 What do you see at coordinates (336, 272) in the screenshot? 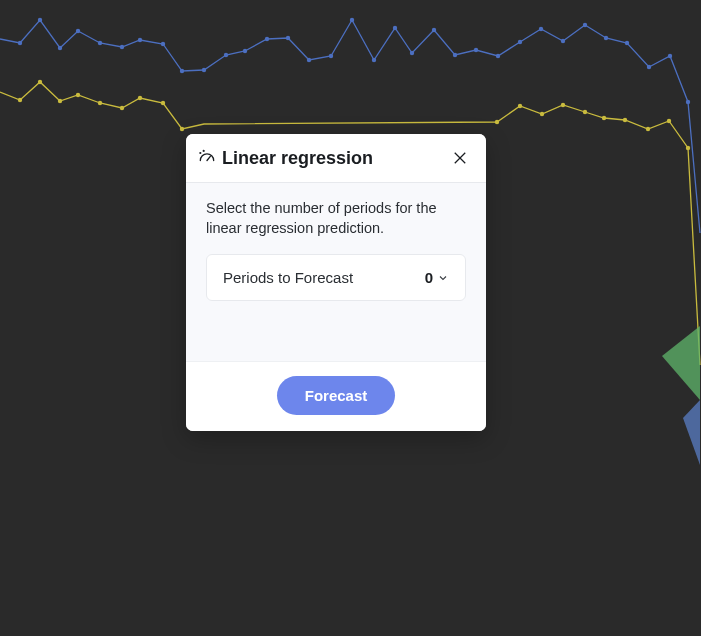
I see `modal-body: Select the number of periods for the lin…` at bounding box center [336, 272].